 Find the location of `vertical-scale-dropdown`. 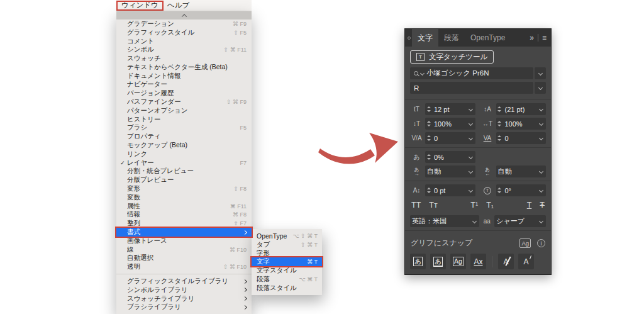

vertical-scale-dropdown is located at coordinates (470, 123).